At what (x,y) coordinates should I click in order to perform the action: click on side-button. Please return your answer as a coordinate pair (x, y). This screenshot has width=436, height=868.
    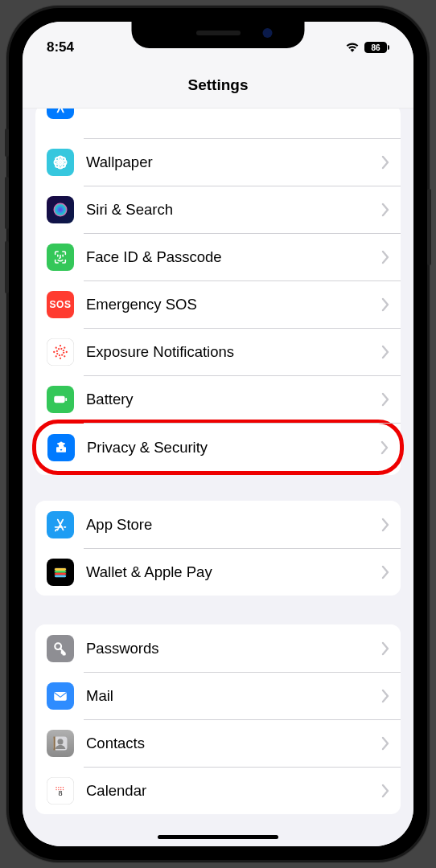
    Looking at the image, I should click on (430, 227).